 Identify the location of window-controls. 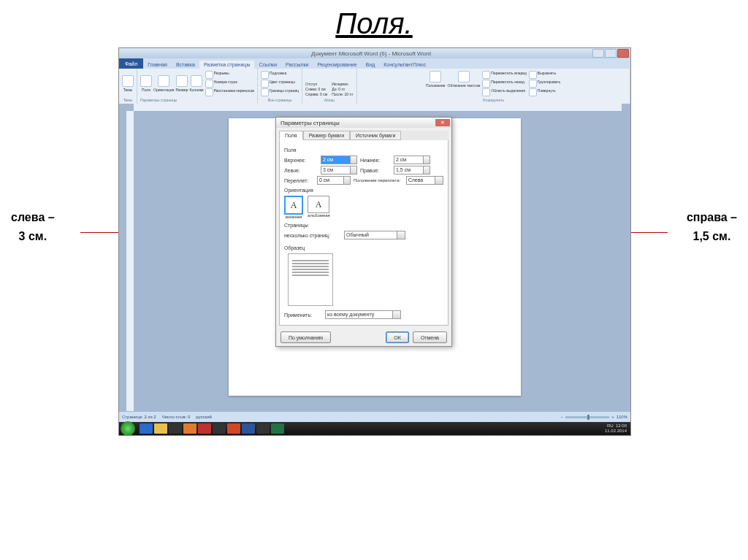
(611, 53).